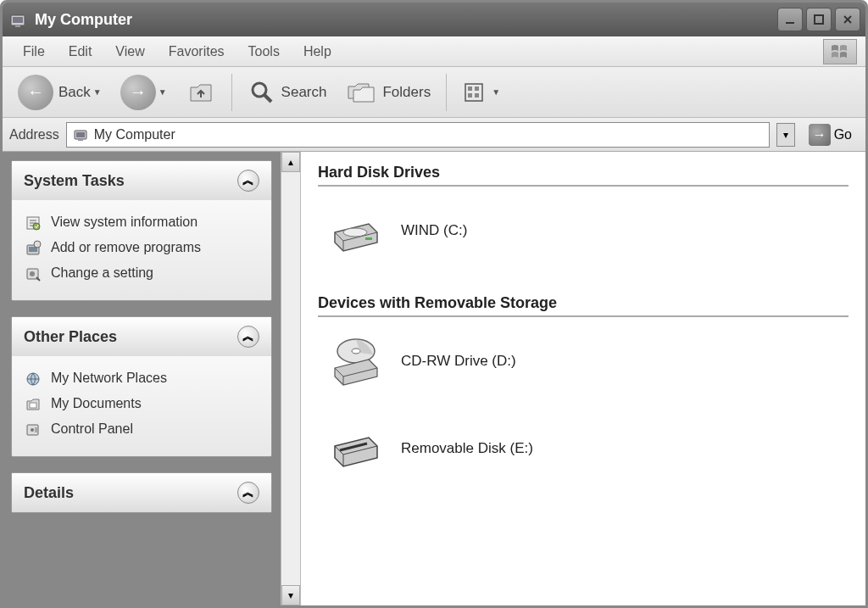 This screenshot has width=868, height=608. What do you see at coordinates (418, 135) in the screenshot?
I see `address-field` at bounding box center [418, 135].